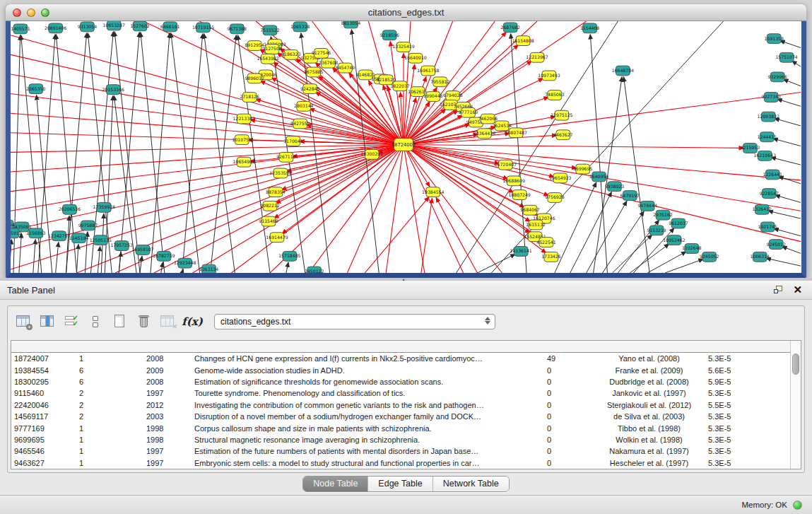  What do you see at coordinates (516, 133) in the screenshot?
I see `graph-node: 10807487` at bounding box center [516, 133].